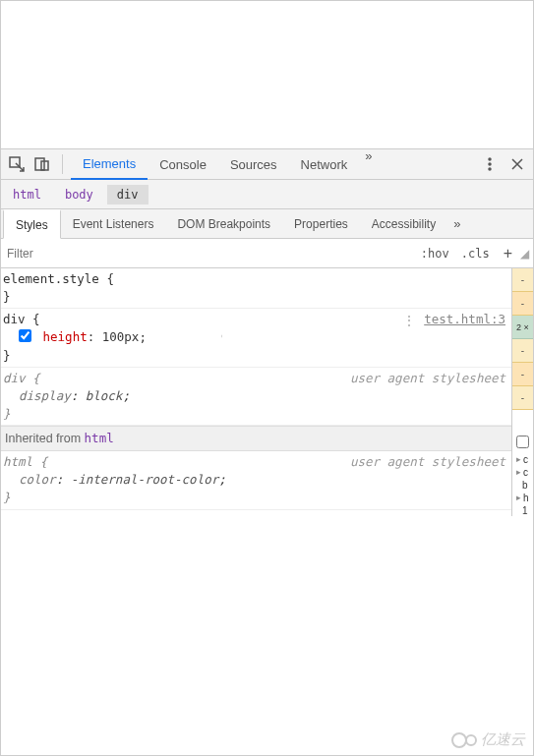 This screenshot has height=756, width=534. What do you see at coordinates (79, 195) in the screenshot?
I see `crumb-body: body` at bounding box center [79, 195].